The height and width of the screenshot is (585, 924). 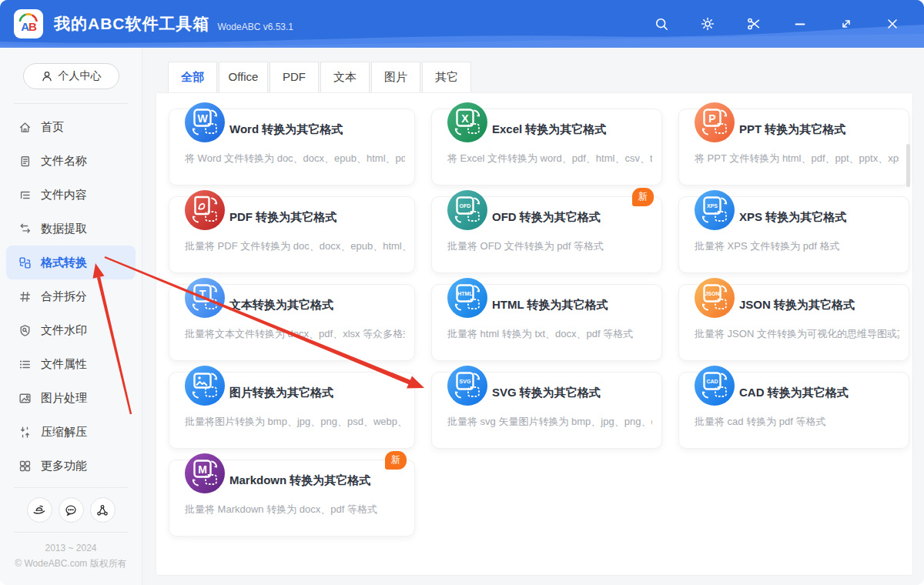 What do you see at coordinates (80, 76) in the screenshot?
I see `profile-center-label: 个人中心` at bounding box center [80, 76].